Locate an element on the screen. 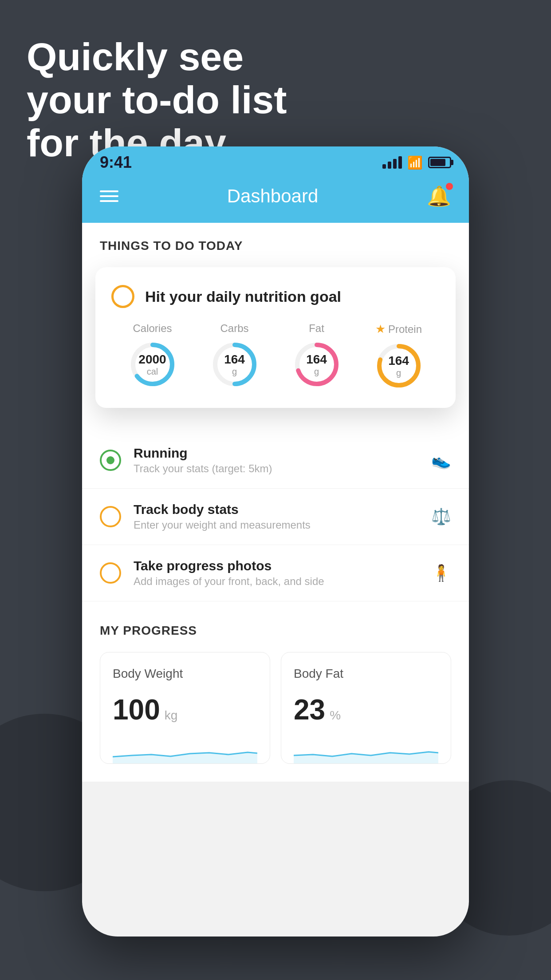  status-icons: 📶 is located at coordinates (417, 162).